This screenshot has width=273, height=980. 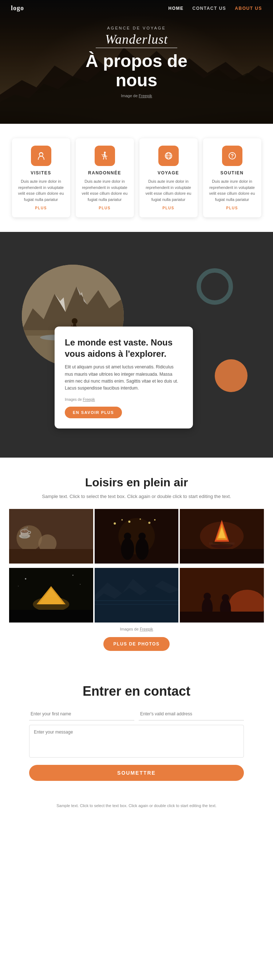 What do you see at coordinates (136, 62) in the screenshot?
I see `hero-section: AGENCE DE VOYAGE Wanderlust À propos de …` at bounding box center [136, 62].